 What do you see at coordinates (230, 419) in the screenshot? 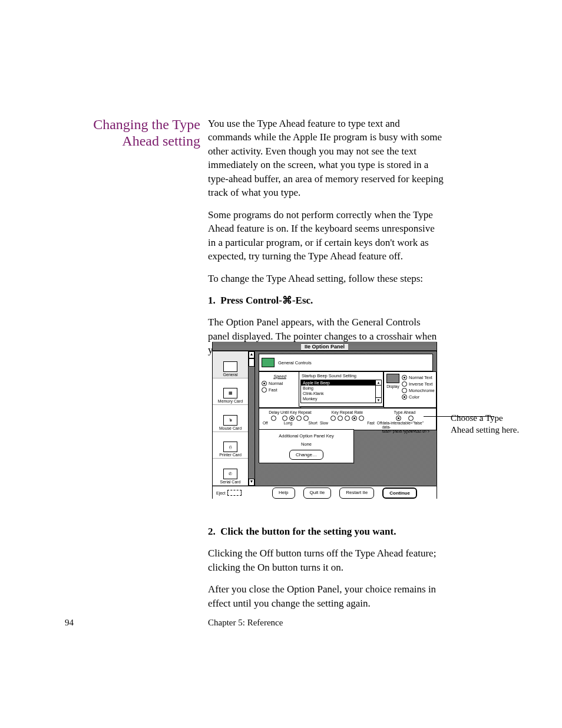
I see `sidebar-item-mouse: 🖱 Mouse Card` at bounding box center [230, 419].